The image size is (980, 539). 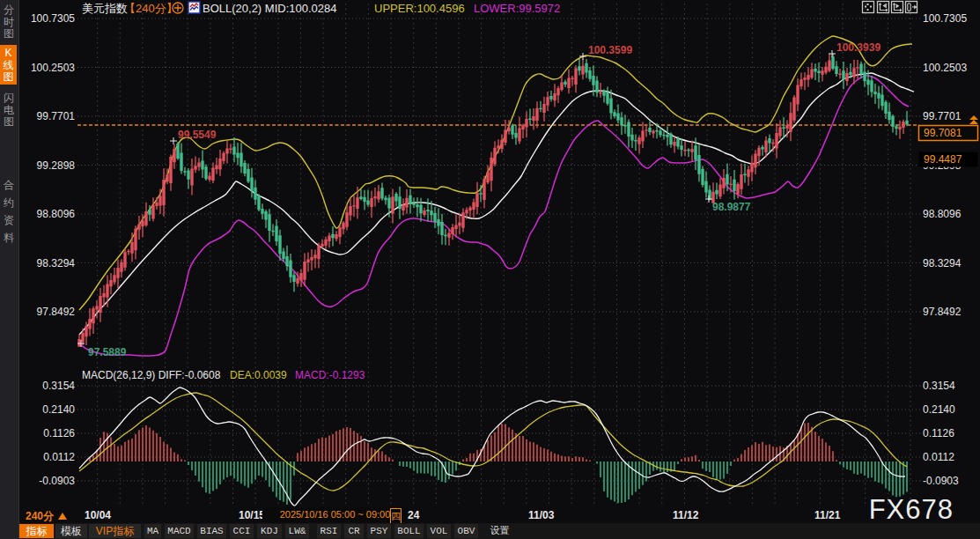 What do you see at coordinates (943, 159) in the screenshot?
I see `svg-text: 99.4487` at bounding box center [943, 159].